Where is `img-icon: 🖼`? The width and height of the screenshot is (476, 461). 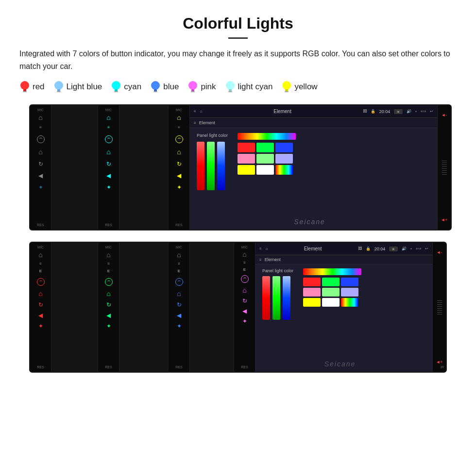 img-icon: 🖼 is located at coordinates (365, 112).